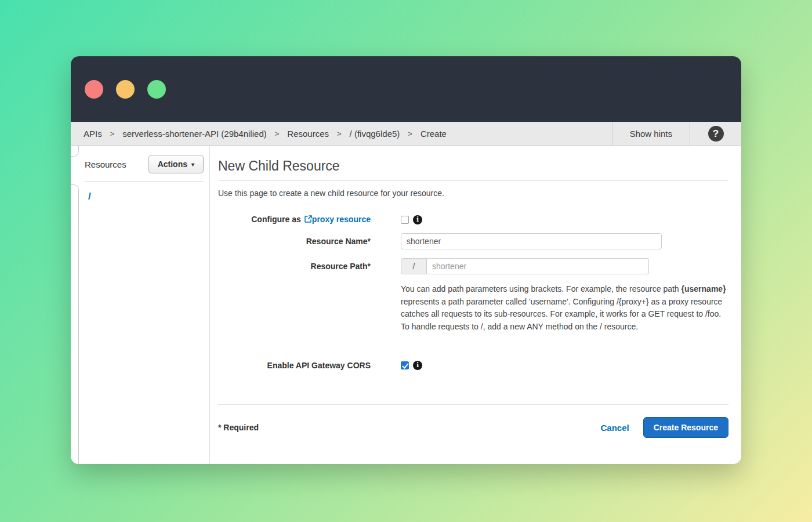 The image size is (812, 522). What do you see at coordinates (538, 266) in the screenshot?
I see `resource-path-input` at bounding box center [538, 266].